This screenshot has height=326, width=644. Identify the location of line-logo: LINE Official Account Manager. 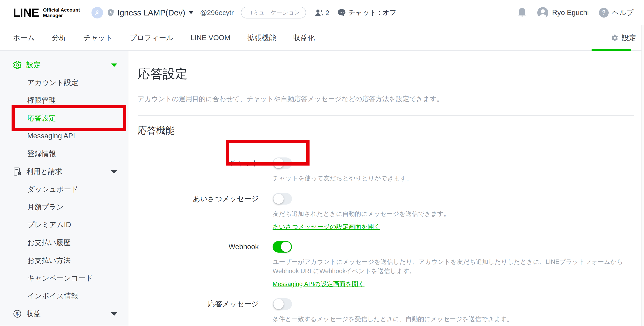
(46, 13).